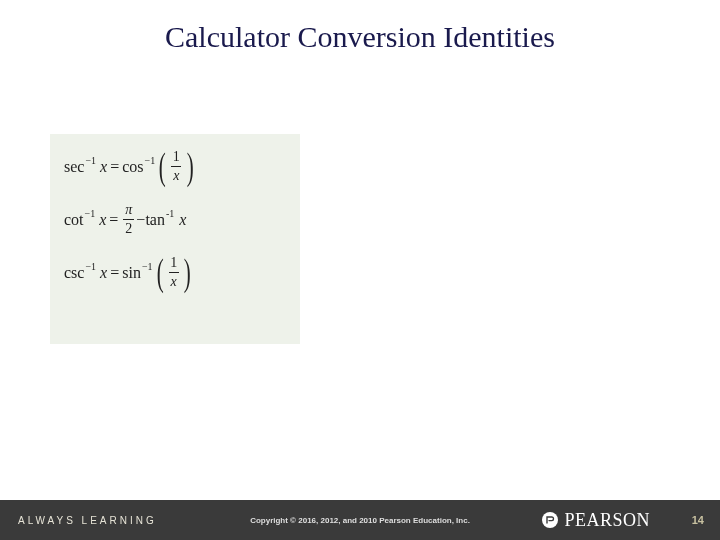  Describe the element at coordinates (128, 220) in the screenshot. I see `pi-over-2: π 2` at that location.